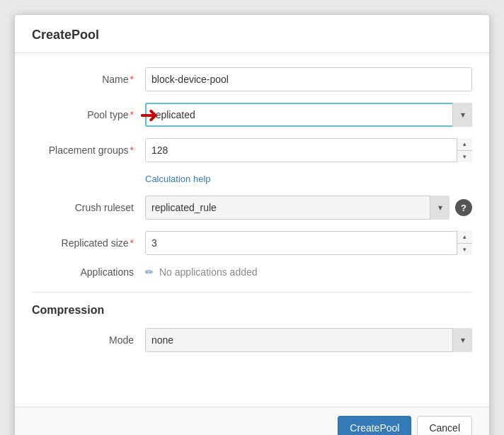  I want to click on crush-ruleset-select: replicated_rule, so click(297, 208).